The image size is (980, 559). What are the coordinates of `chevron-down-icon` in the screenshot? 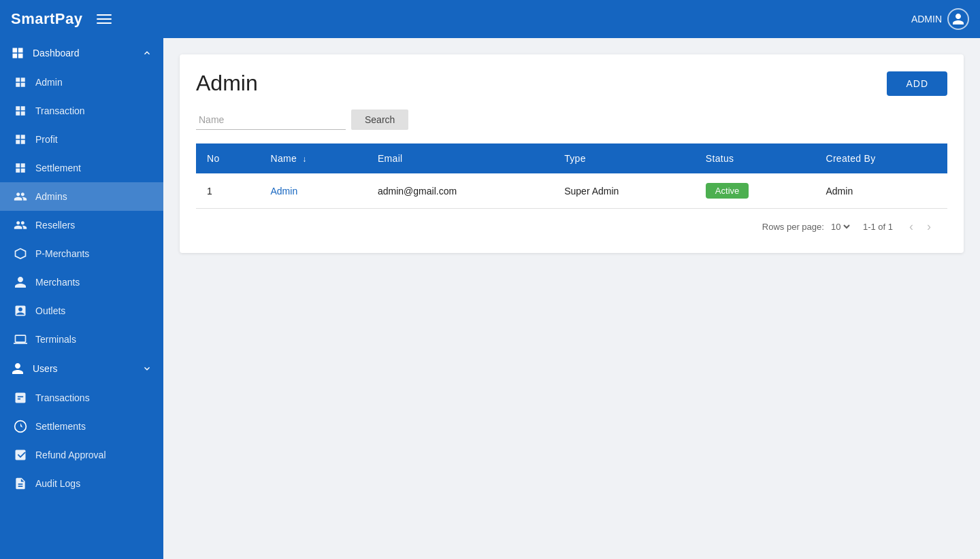 It's located at (147, 369).